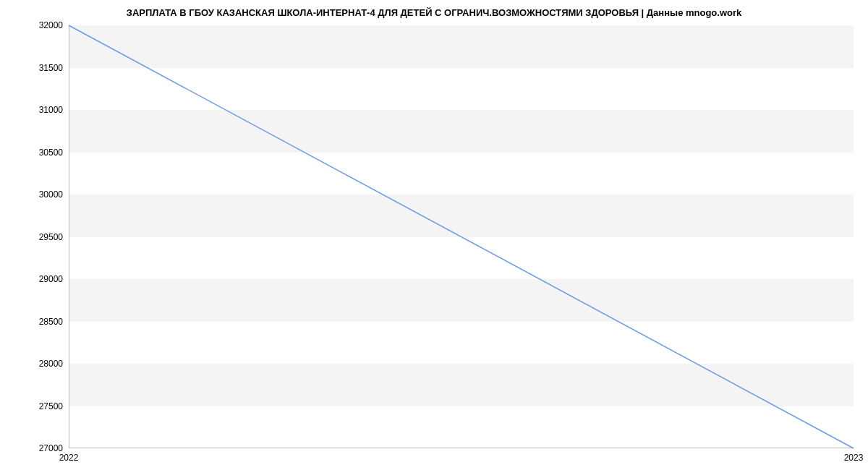 This screenshot has height=470, width=868. I want to click on y-tick-label: 29000, so click(51, 279).